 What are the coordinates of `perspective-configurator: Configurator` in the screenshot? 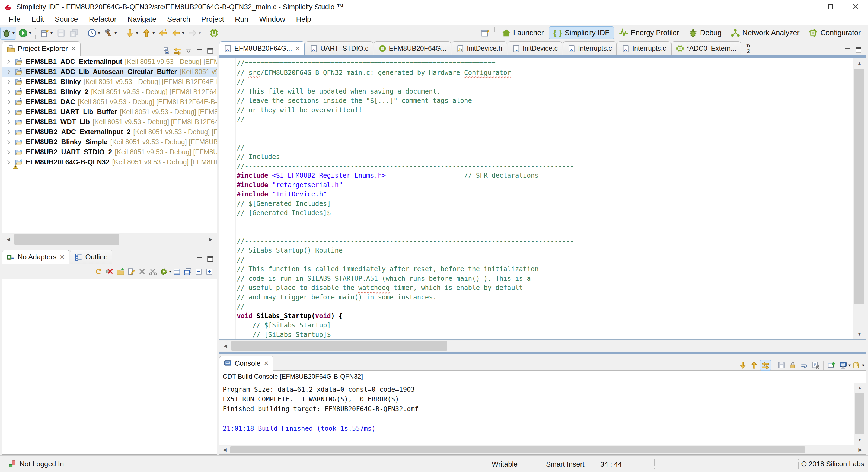 It's located at (835, 33).